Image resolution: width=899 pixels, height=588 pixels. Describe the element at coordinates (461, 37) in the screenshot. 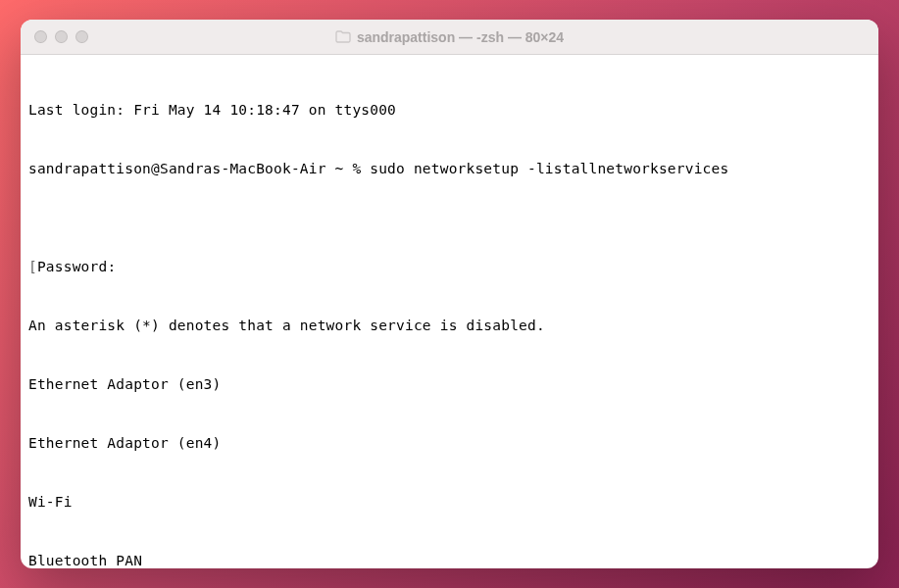

I see `window-title: sandrapattison — -zsh — 80×24` at that location.